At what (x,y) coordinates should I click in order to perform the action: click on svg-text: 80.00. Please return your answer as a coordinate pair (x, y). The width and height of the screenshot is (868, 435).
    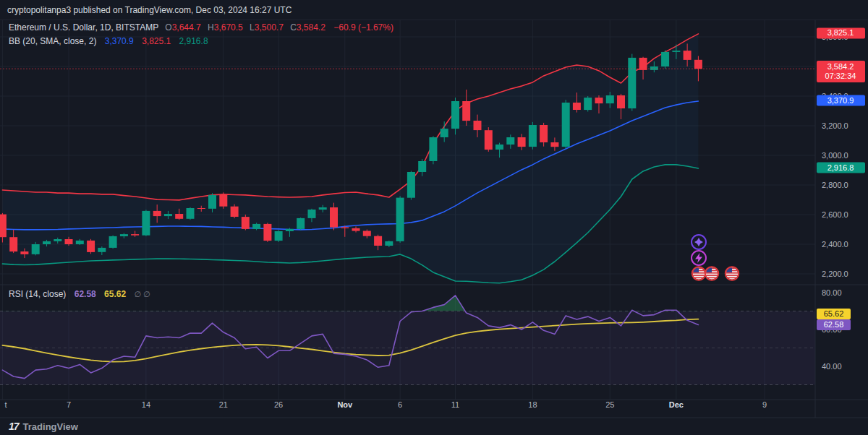
    Looking at the image, I should click on (832, 293).